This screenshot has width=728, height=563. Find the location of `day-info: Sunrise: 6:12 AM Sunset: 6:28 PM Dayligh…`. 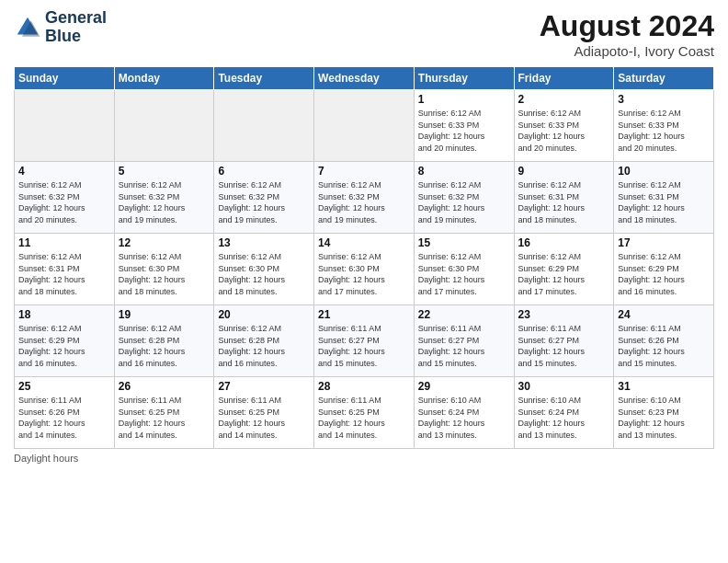

day-info: Sunrise: 6:12 AM Sunset: 6:28 PM Dayligh… is located at coordinates (165, 346).